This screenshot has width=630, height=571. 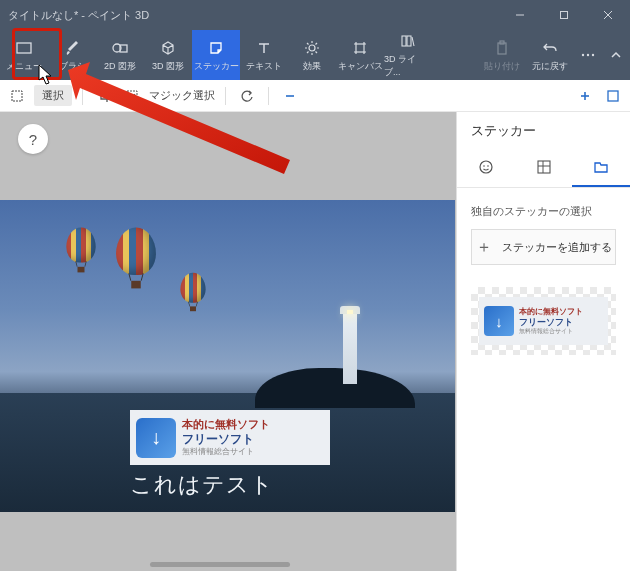 I want to click on canvas-icon, so click(x=360, y=48).